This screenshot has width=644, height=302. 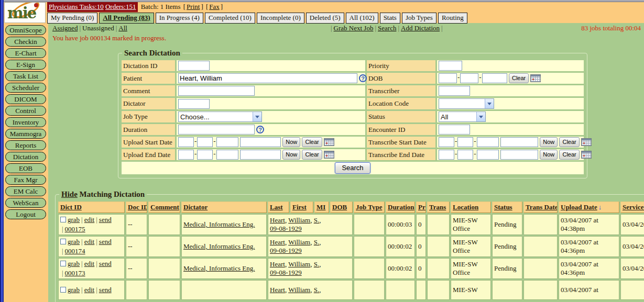 What do you see at coordinates (230, 18) in the screenshot?
I see `tab-completed: Completed (10)` at bounding box center [230, 18].